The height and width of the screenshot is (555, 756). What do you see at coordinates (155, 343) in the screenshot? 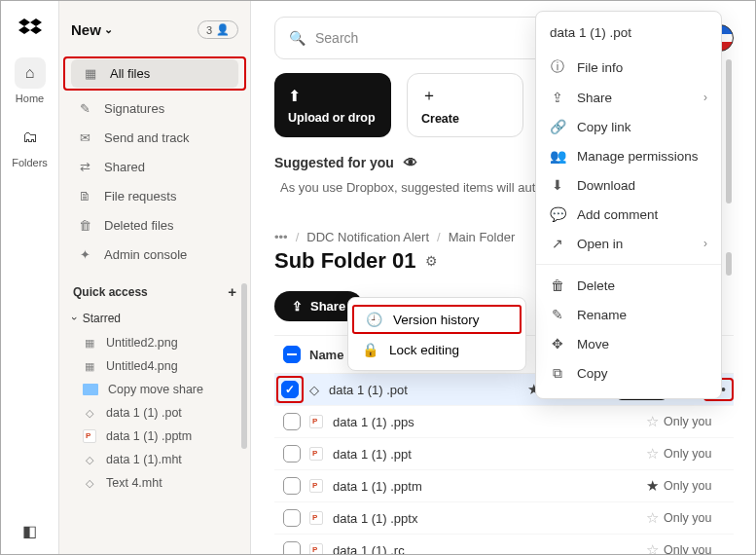
I see `starred-item: ▦Untitled2.png` at bounding box center [155, 343].